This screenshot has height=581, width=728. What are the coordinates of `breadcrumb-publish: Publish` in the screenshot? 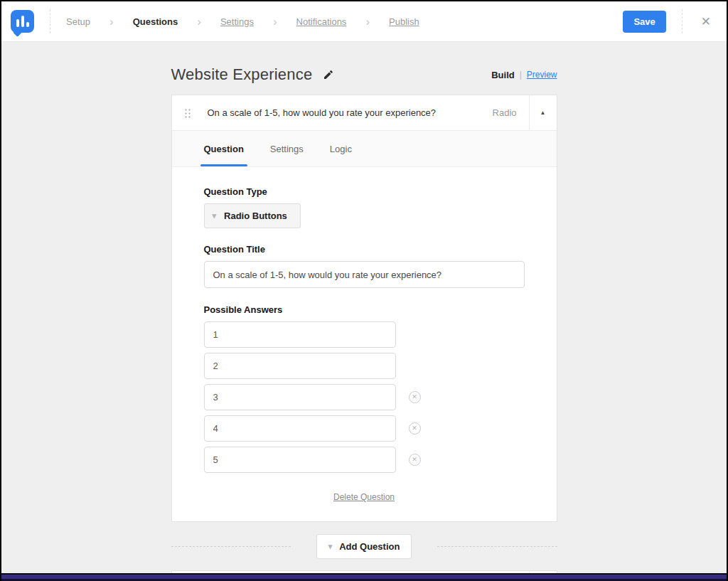 It's located at (404, 21).